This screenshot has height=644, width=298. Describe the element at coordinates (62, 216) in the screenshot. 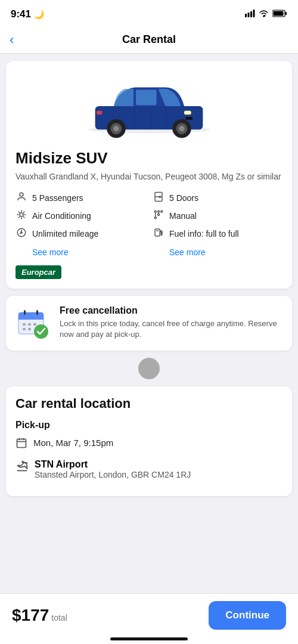

I see `ac-label: Air Conditioning` at that location.